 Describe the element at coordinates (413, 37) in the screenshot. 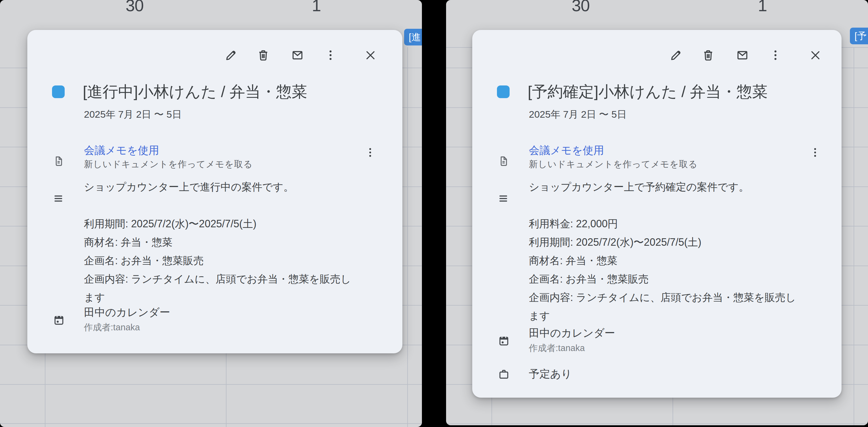

I see `event-chip: [進` at that location.